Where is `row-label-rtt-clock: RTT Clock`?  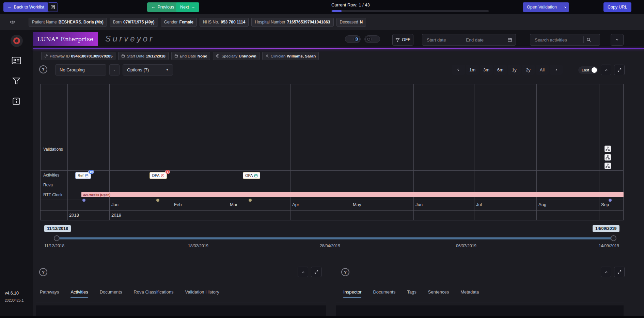 row-label-rtt-clock: RTT Clock is located at coordinates (53, 195).